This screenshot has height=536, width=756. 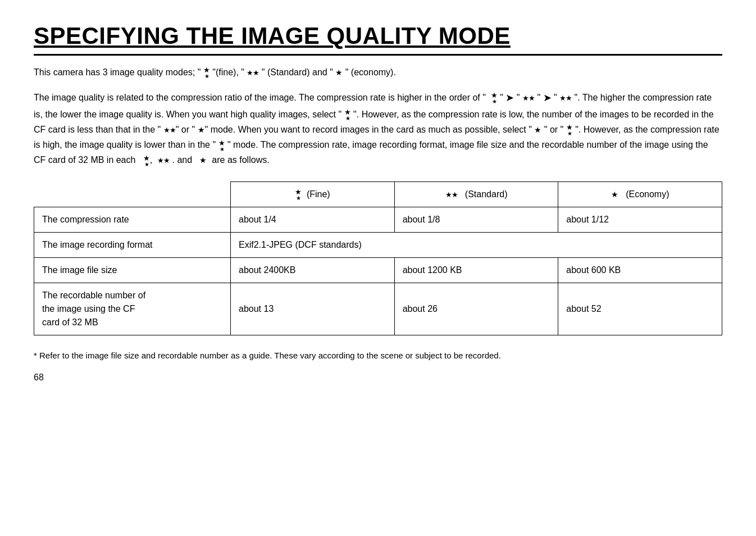 What do you see at coordinates (378, 72) in the screenshot?
I see `intro-paragraph: This camera has 3 image quality modes; "…` at bounding box center [378, 72].